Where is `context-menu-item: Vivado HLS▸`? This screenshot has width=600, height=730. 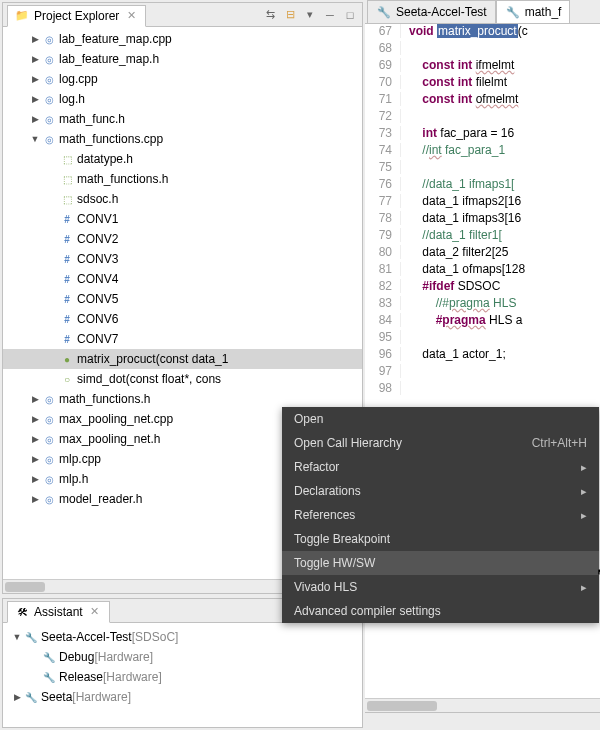
context-menu-item: Vivado HLS▸ is located at coordinates (440, 587).